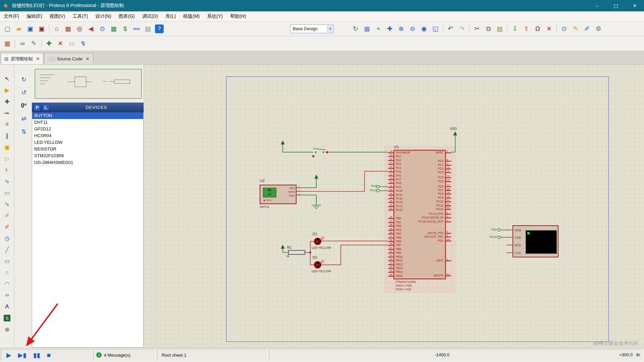 This screenshot has width=644, height=362. What do you see at coordinates (38, 59) in the screenshot?
I see `close-icon: ✕` at bounding box center [38, 59].